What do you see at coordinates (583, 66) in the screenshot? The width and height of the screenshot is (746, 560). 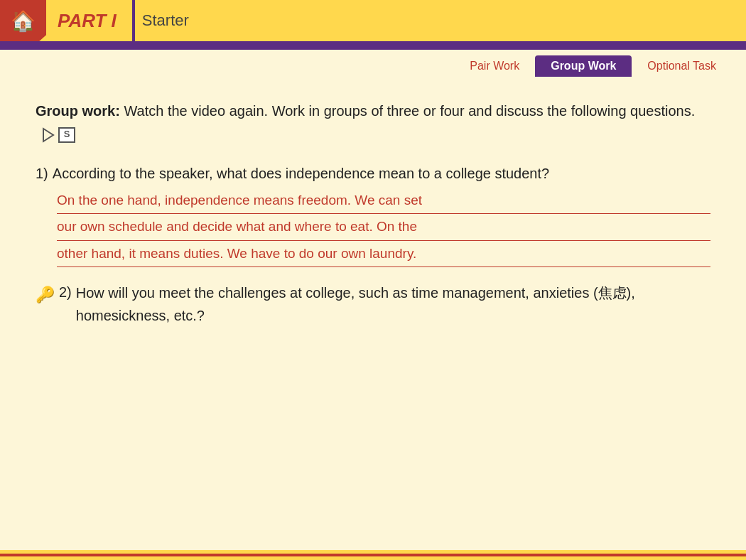 I see `tab-group-work: Group Work` at bounding box center [583, 66].